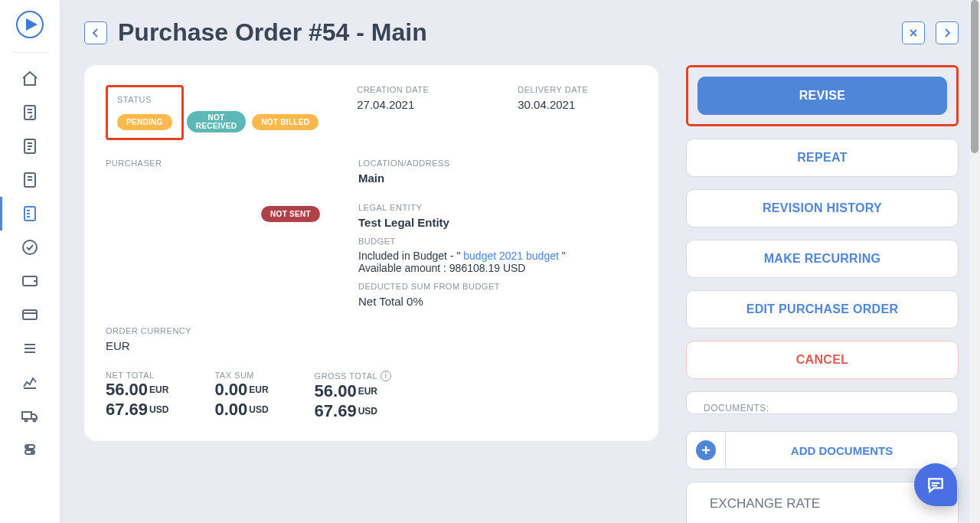  Describe the element at coordinates (822, 403) in the screenshot. I see `documents-label: DOCUMENTS:` at that location.